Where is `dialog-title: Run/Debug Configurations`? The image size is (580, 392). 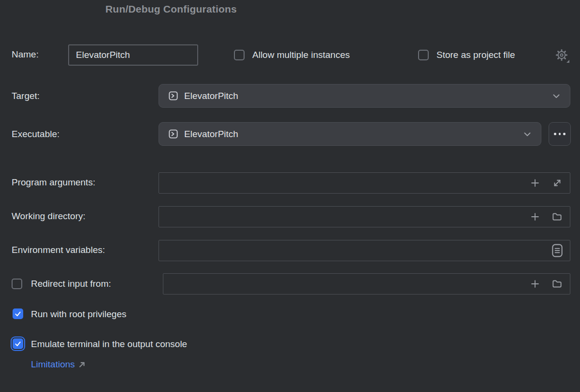 dialog-title: Run/Debug Configurations is located at coordinates (171, 9).